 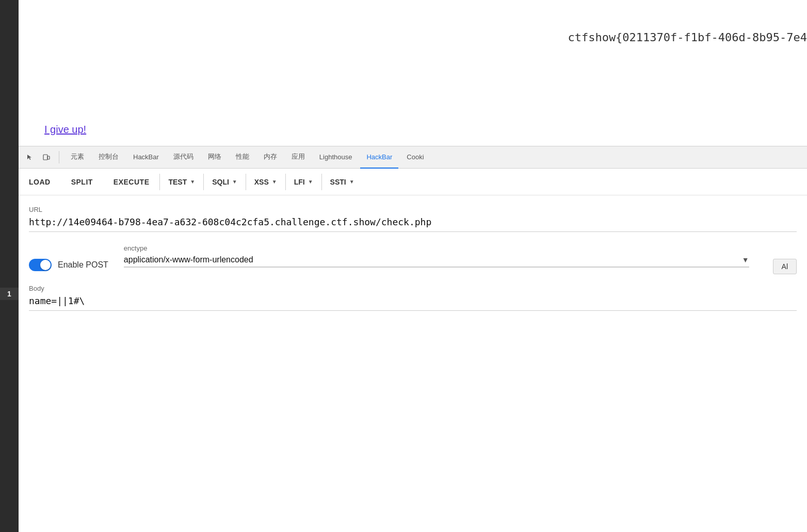 What do you see at coordinates (235, 181) in the screenshot?
I see `sqli-dropdown-arrow: ▼` at bounding box center [235, 181].